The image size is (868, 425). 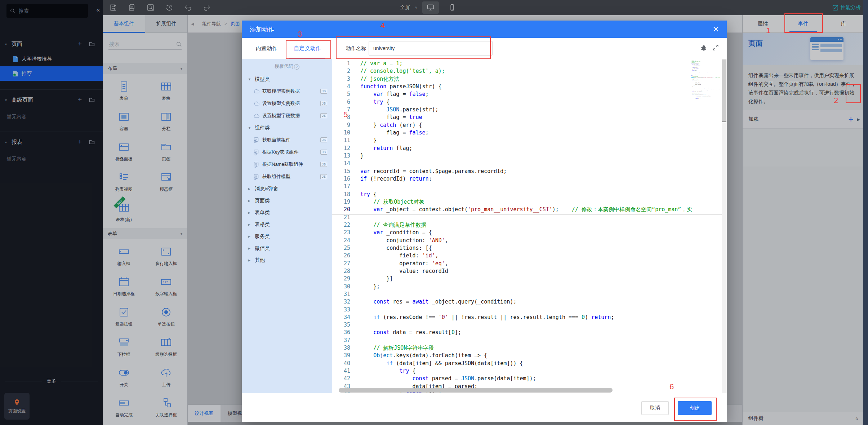 What do you see at coordinates (526, 241) in the screenshot?
I see `code-line: conjunction: 'AND',` at bounding box center [526, 241].